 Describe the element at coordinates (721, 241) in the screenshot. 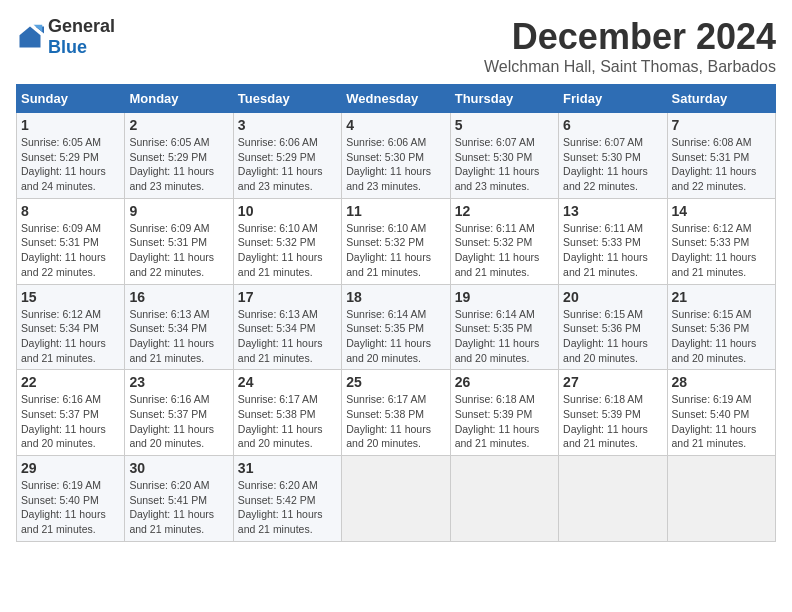

I see `calendar-day: 14Sunrise: 6:12 AM Sunset: 5:33 PM Dayli…` at that location.